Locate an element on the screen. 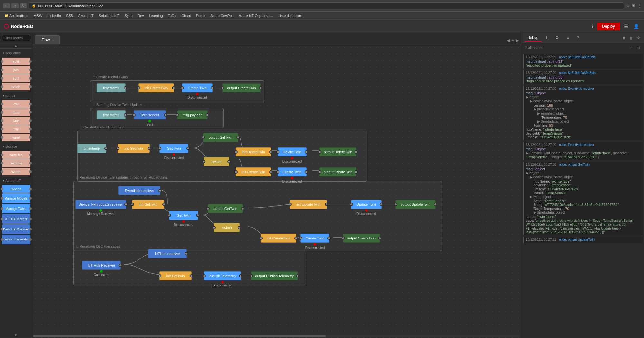 The width and height of the screenshot is (644, 338). node-device: Device is located at coordinates (16, 189).